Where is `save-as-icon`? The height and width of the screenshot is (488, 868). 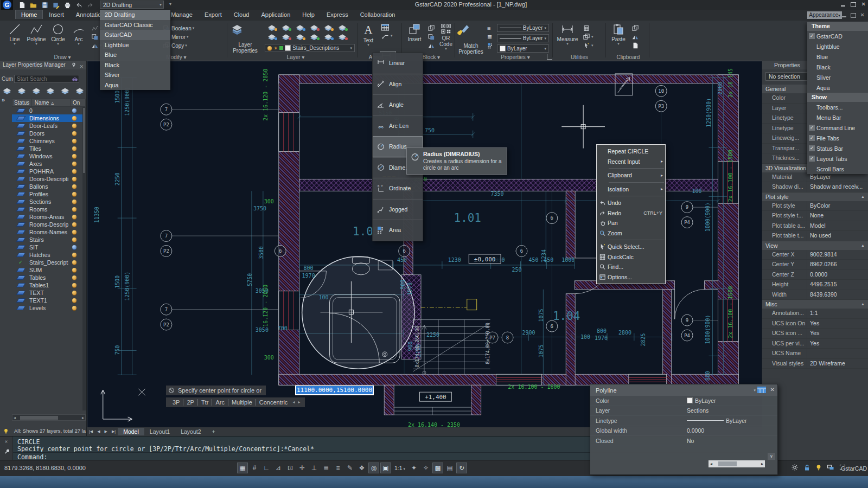
save-as-icon is located at coordinates (56, 5).